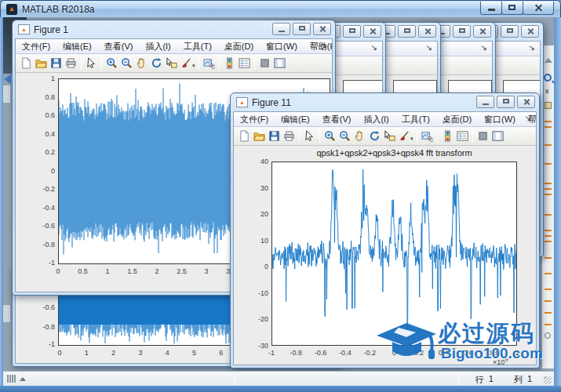 Image resolution: width=561 pixels, height=392 pixels. What do you see at coordinates (548, 380) in the screenshot?
I see `resize-grip` at bounding box center [548, 380].